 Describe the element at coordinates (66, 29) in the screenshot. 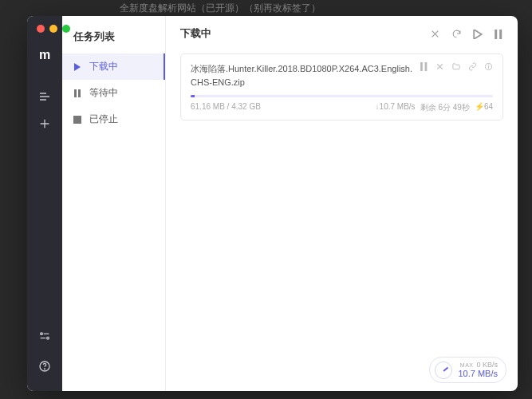

I see `window-zoom` at that location.